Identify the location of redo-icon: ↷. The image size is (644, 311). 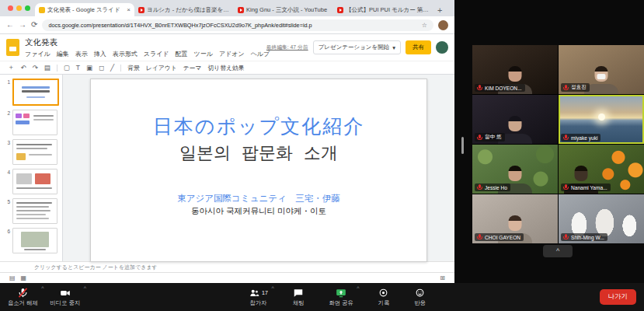
(36, 68).